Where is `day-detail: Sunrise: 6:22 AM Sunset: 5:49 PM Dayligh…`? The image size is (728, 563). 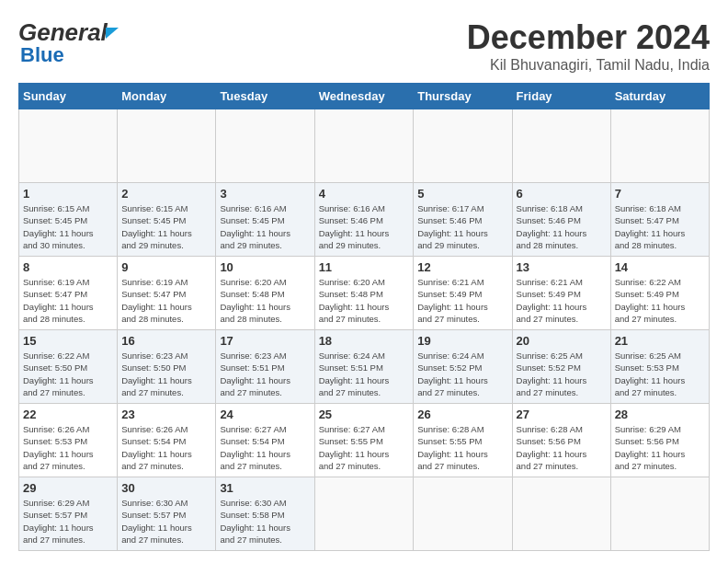
day-detail: Sunrise: 6:22 AM Sunset: 5:49 PM Dayligh… is located at coordinates (660, 300).